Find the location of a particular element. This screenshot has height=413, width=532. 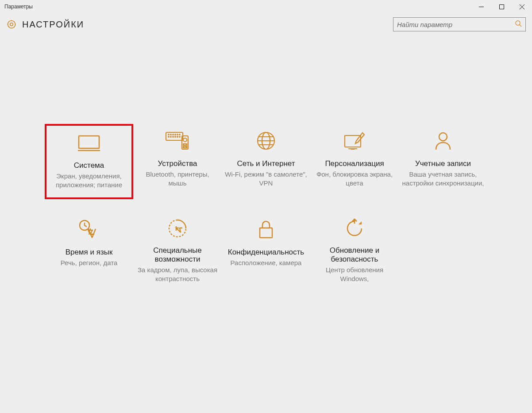

tile-desc: Речь, регион, дата is located at coordinates (89, 263).